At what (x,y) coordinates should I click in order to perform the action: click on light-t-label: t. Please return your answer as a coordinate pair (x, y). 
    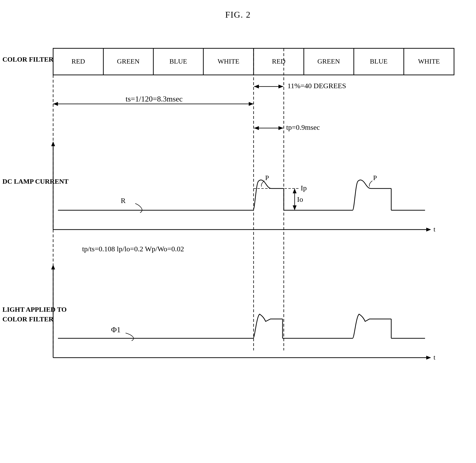
    Looking at the image, I should click on (434, 357).